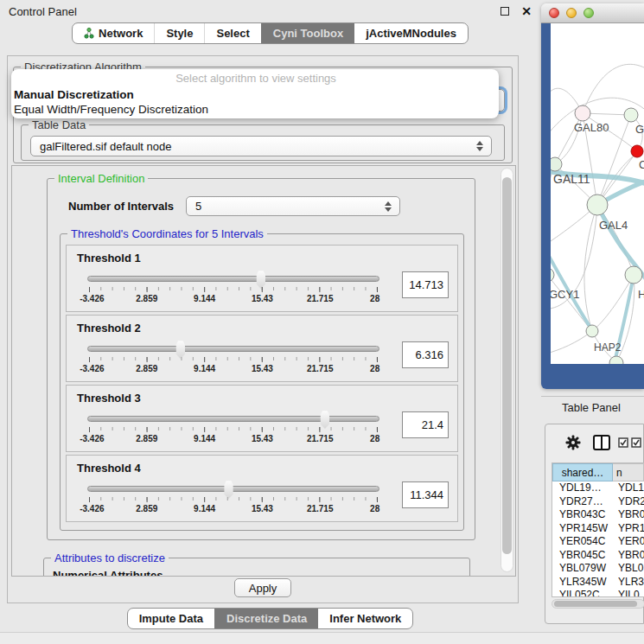  What do you see at coordinates (598, 603) in the screenshot?
I see `horizontal-scrollbar` at bounding box center [598, 603].